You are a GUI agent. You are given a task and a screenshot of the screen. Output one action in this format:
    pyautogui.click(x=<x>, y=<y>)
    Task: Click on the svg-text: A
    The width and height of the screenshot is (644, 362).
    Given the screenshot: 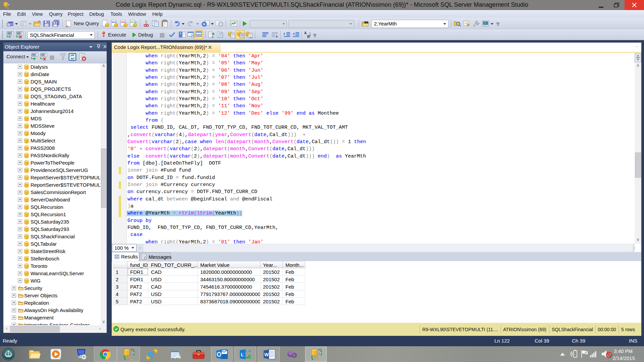 What is the action you would take?
    pyautogui.click(x=305, y=33)
    